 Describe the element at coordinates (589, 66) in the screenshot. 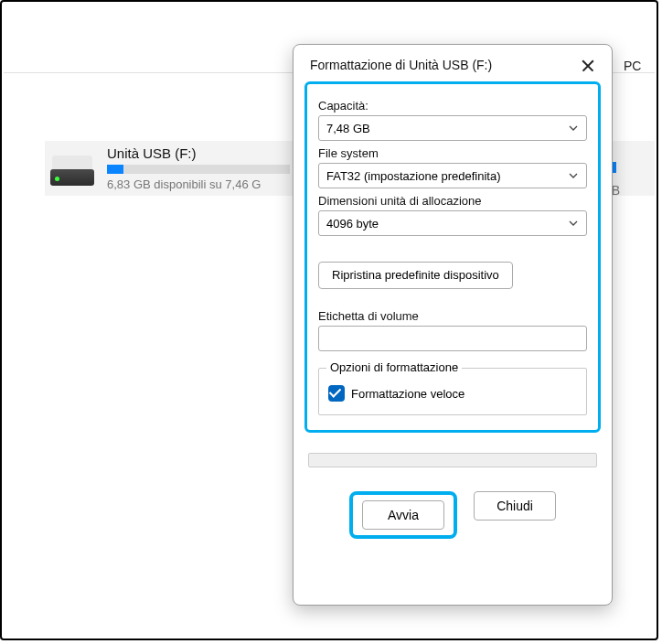

I see `close-icon` at that location.